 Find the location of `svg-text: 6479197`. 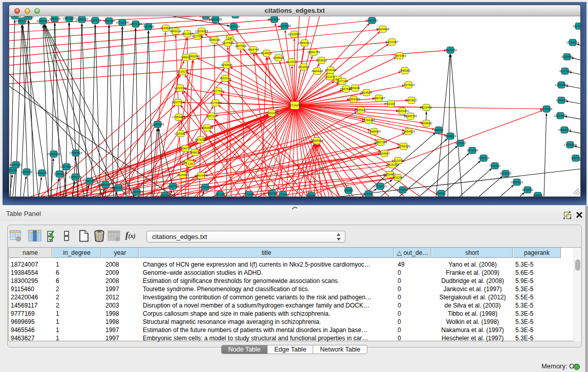

svg-text: 6479197 is located at coordinates (461, 143).